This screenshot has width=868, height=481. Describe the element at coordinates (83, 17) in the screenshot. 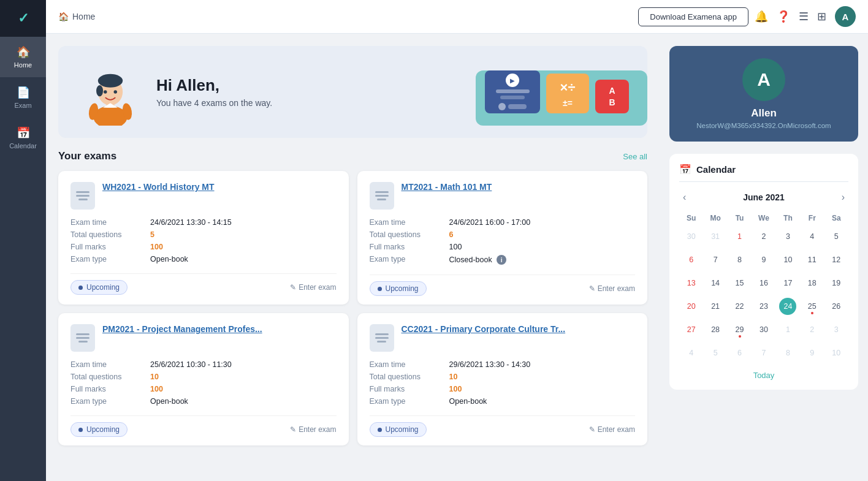

I see `breadcrumb-text: Home` at that location.